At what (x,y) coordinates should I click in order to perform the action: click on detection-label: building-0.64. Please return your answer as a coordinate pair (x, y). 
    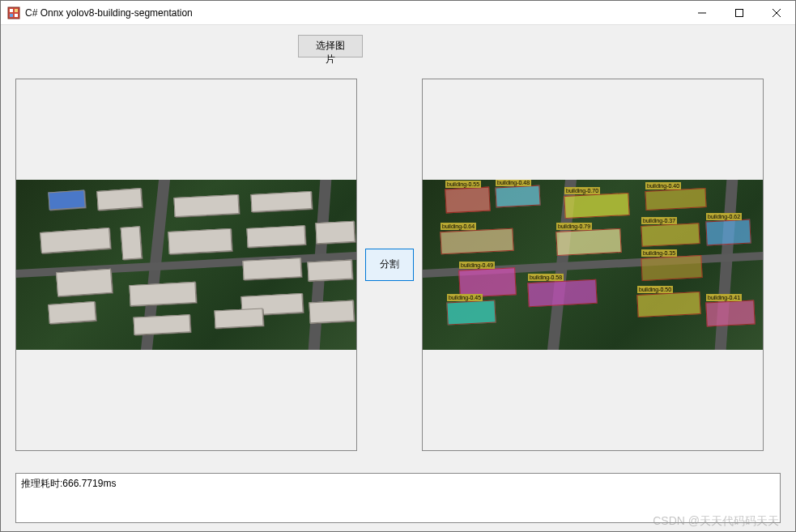
    Looking at the image, I should click on (458, 227).